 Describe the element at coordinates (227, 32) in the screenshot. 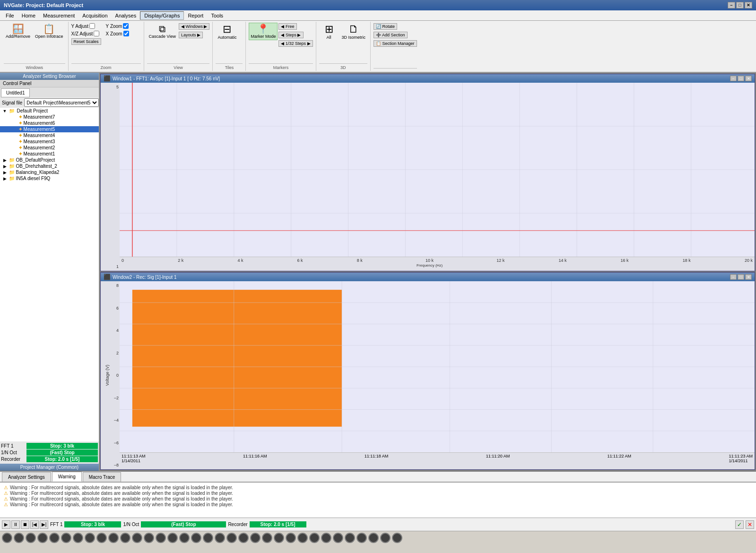

I see `automatic-button: ⊟ Automatic` at that location.